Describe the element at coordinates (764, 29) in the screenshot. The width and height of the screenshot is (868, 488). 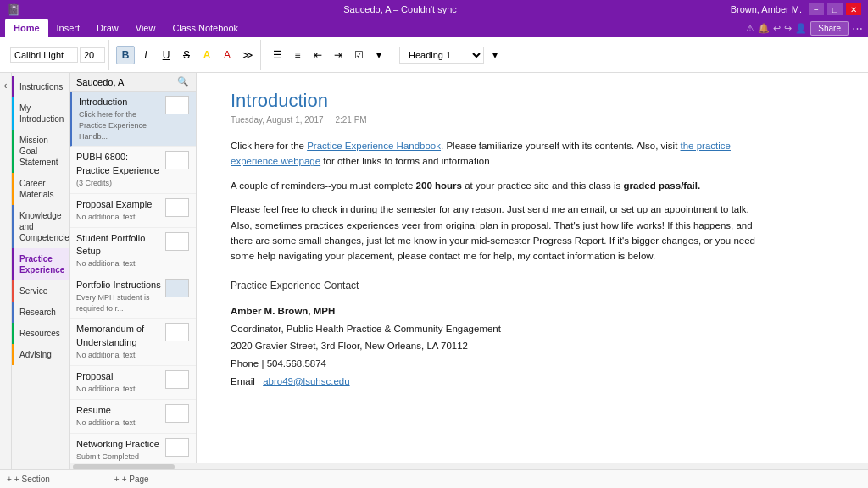
I see `bell-icon: 🔔` at that location.